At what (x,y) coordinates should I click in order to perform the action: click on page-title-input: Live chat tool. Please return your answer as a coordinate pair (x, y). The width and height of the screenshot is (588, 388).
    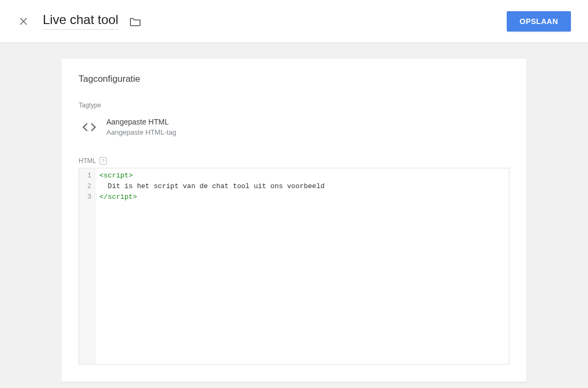
    Looking at the image, I should click on (80, 21).